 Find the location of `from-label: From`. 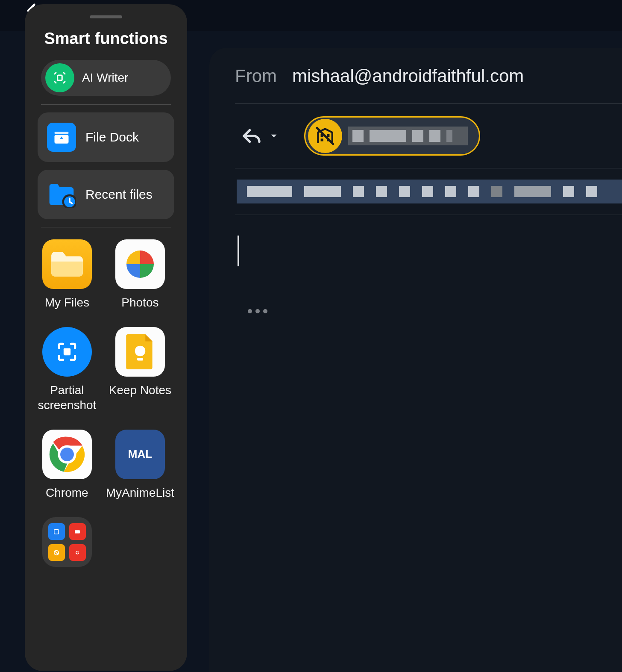

from-label: From is located at coordinates (256, 76).